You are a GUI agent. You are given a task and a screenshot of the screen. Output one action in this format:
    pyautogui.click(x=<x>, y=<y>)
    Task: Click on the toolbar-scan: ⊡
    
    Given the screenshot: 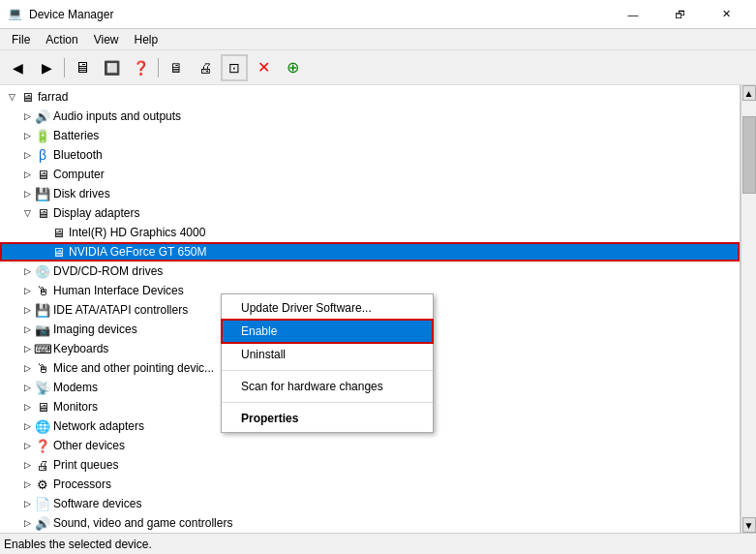 What is the action you would take?
    pyautogui.click(x=234, y=68)
    